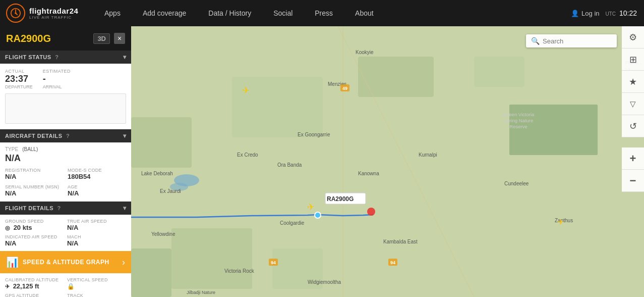  I want to click on svg-text: Widgiemooltha, so click(325, 282).